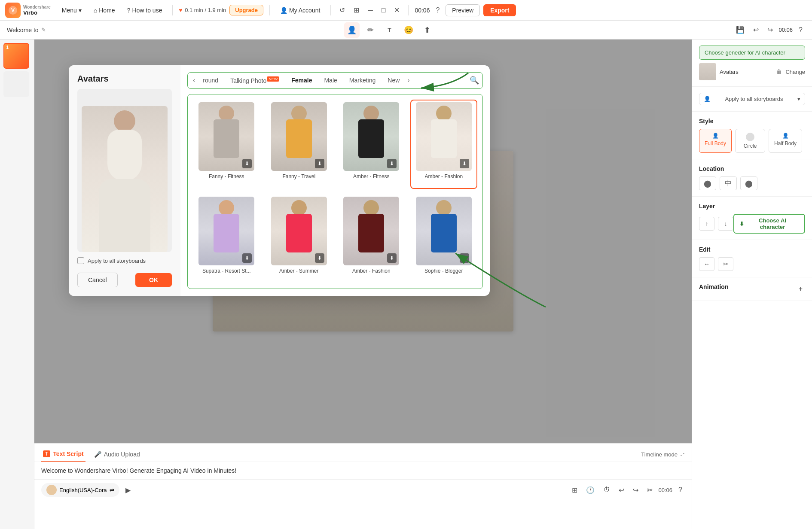 This screenshot has width=812, height=529. Describe the element at coordinates (390, 30) in the screenshot. I see `toolbar-tools: 👤 ✏ T 😊 ⬆` at that location.